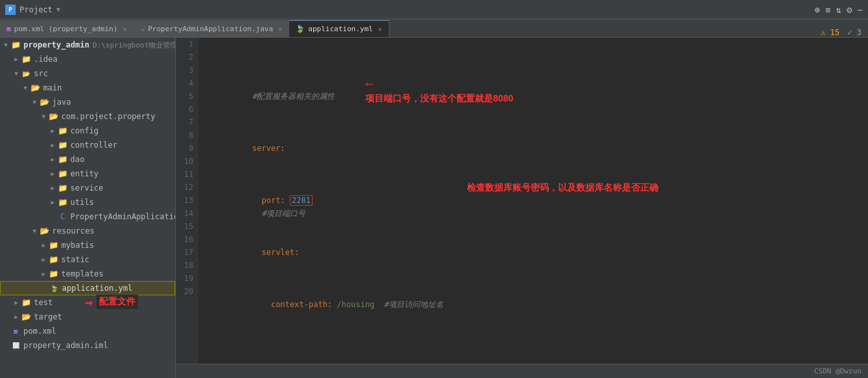 This screenshot has height=378, width=868. I want to click on code-line-2: server:, so click(533, 135).